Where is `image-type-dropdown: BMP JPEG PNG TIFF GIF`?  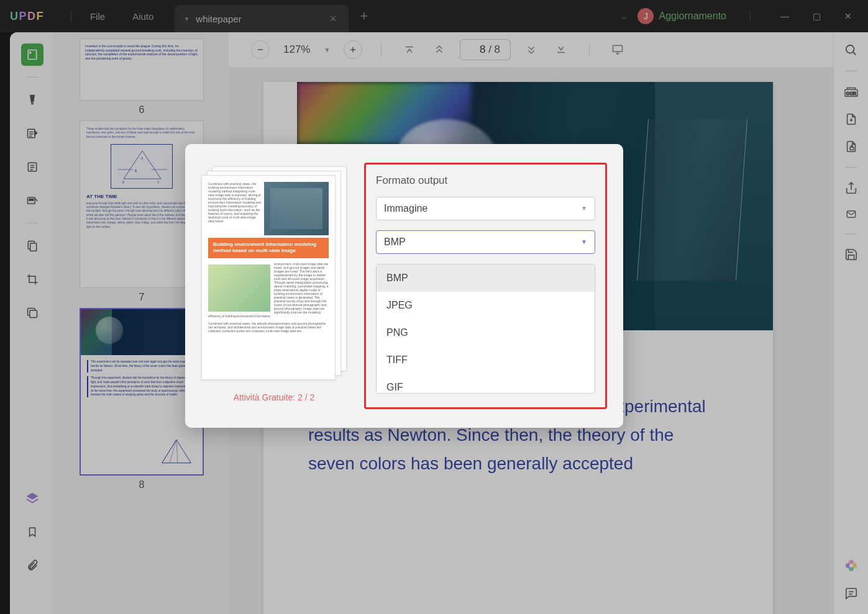 image-type-dropdown: BMP JPEG PNG TIFF GIF is located at coordinates (486, 329).